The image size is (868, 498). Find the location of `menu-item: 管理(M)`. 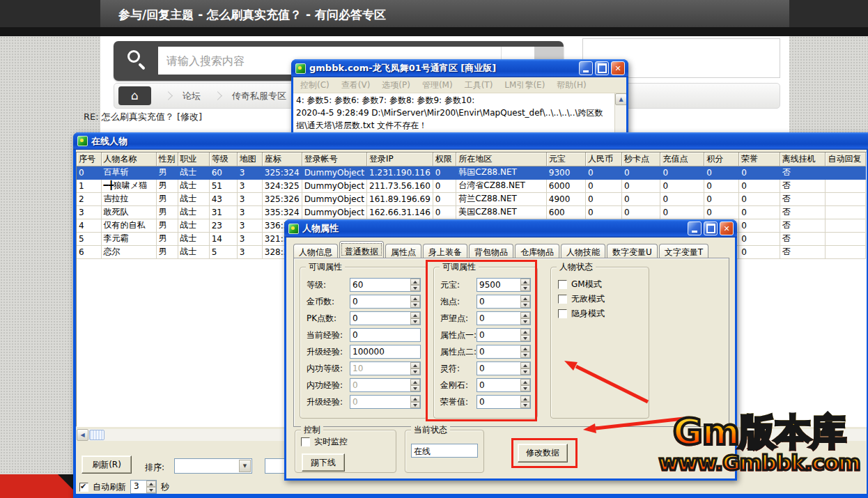

menu-item: 管理(M) is located at coordinates (437, 85).